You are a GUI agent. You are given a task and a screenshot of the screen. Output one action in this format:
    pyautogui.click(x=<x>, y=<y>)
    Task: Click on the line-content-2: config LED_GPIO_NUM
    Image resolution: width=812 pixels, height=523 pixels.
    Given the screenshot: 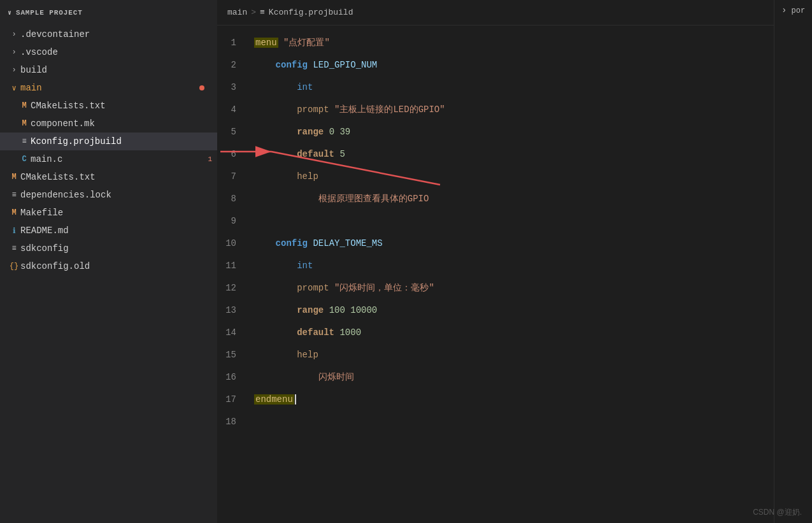 What is the action you would take?
    pyautogui.click(x=313, y=64)
    